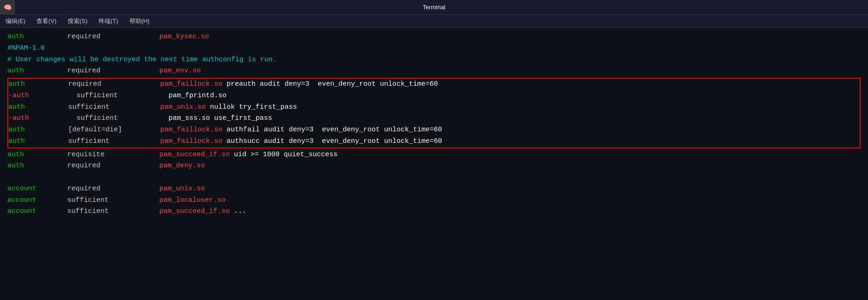 Image resolution: width=868 pixels, height=300 pixels. What do you see at coordinates (434, 108) in the screenshot?
I see `hl-line-3: authsufficientpam_unix.so nullok try_fir…` at bounding box center [434, 108].